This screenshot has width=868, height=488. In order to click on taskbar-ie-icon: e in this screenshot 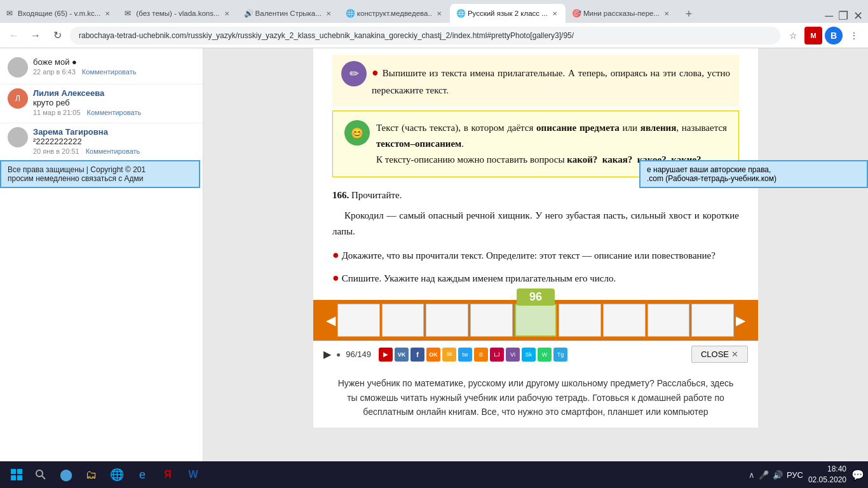, I will do `click(142, 475)`.